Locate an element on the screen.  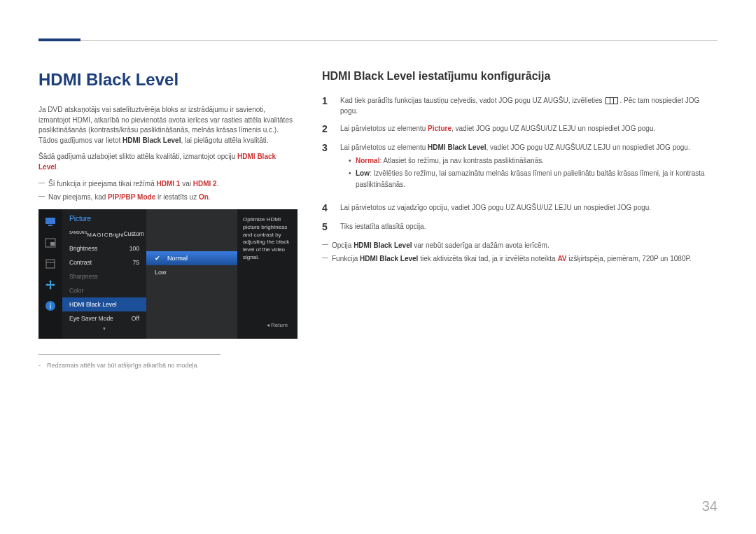
osd-contrast-value: 75 is located at coordinates (136, 262).